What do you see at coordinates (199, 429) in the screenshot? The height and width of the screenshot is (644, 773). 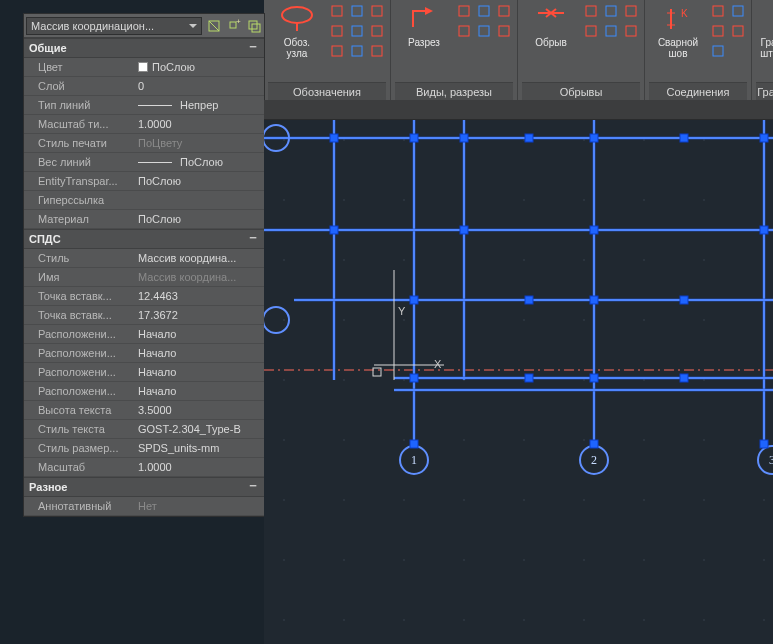 I see `property-value: GOST-2.304_Type-B` at bounding box center [199, 429].